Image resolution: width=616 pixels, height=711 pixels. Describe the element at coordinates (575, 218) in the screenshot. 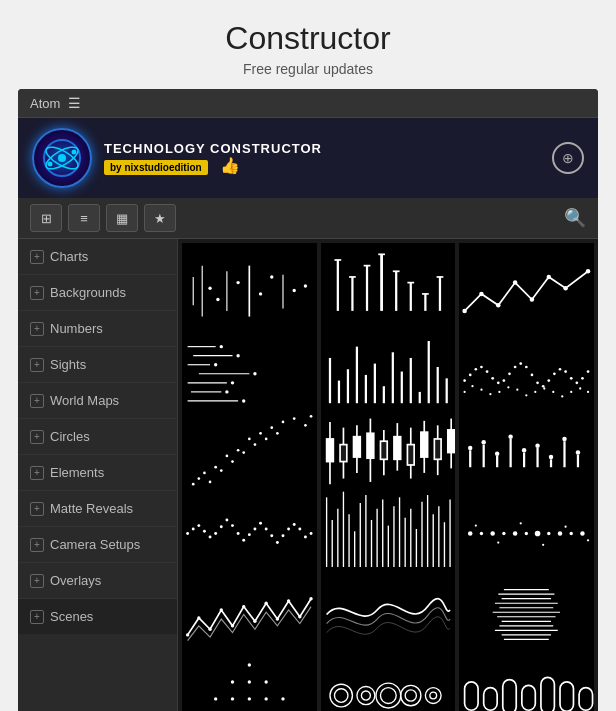

I see `search-icon: 🔍` at that location.